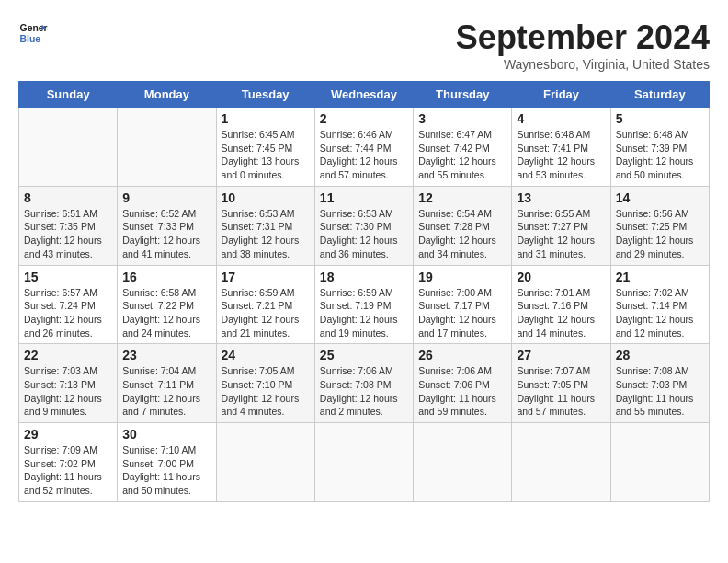 This screenshot has width=728, height=563. Describe the element at coordinates (561, 384) in the screenshot. I see `calendar-cell: 27Sunrise: 7:07 AMSunset: 7:05 PMDayligh…` at that location.